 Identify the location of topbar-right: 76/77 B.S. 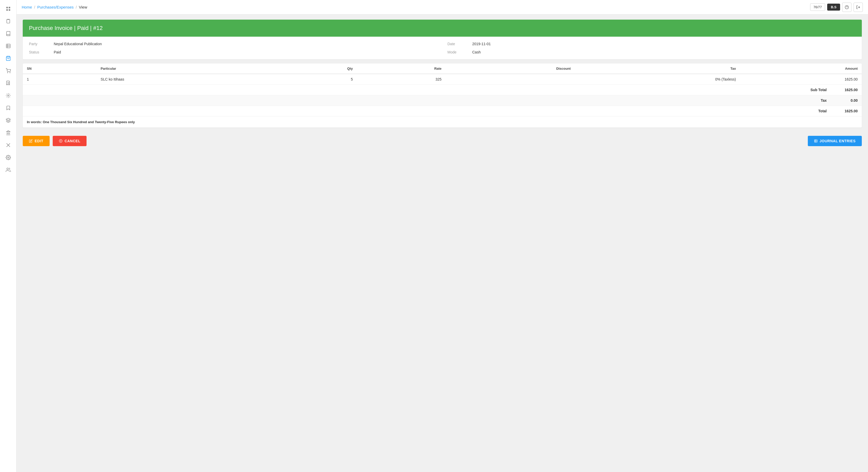
(836, 7).